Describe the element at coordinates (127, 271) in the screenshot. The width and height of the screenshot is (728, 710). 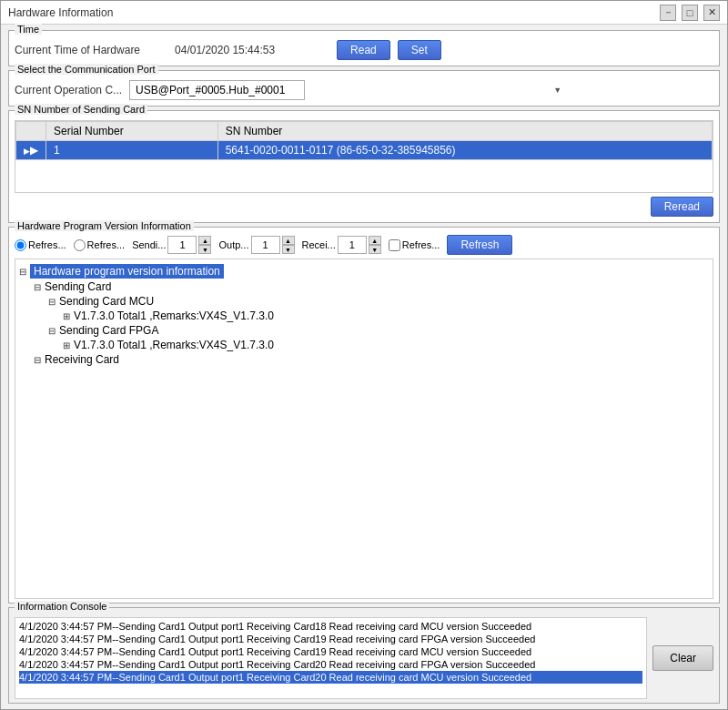
I see `tree-item-label: Hardware program version information` at that location.